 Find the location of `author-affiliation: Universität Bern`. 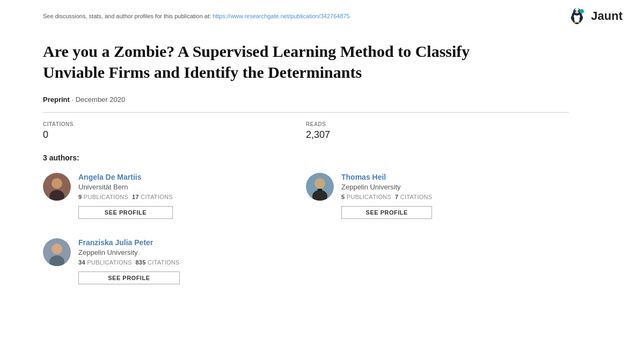

author-affiliation: Universität Bern is located at coordinates (126, 187).